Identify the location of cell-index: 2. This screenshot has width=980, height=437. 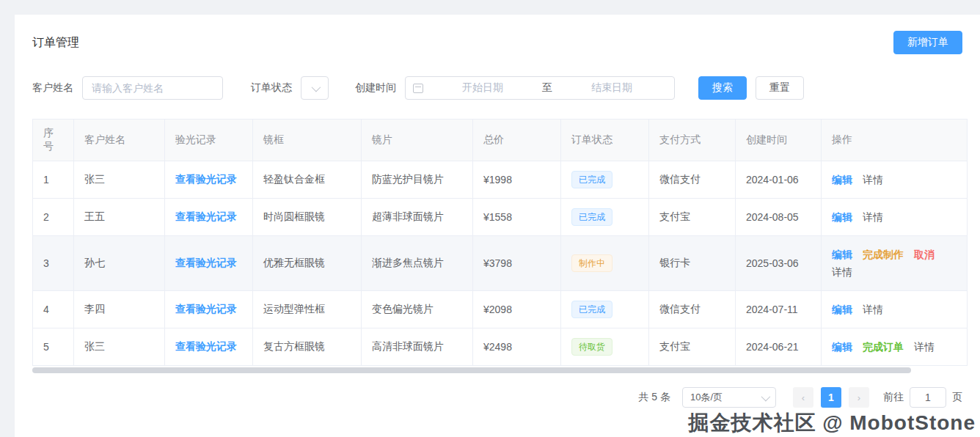
(54, 217).